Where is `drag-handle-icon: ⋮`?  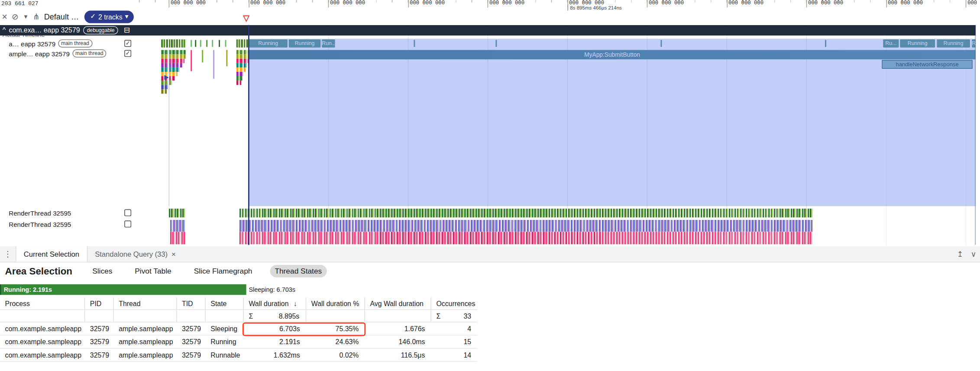
drag-handle-icon: ⋮ is located at coordinates (8, 254).